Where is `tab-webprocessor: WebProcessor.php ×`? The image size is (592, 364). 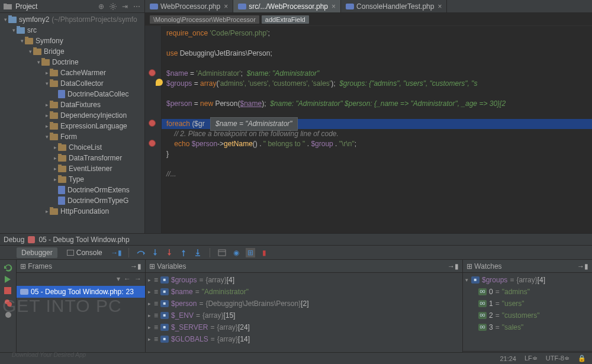 tab-webprocessor: WebProcessor.php × is located at coordinates (189, 6).